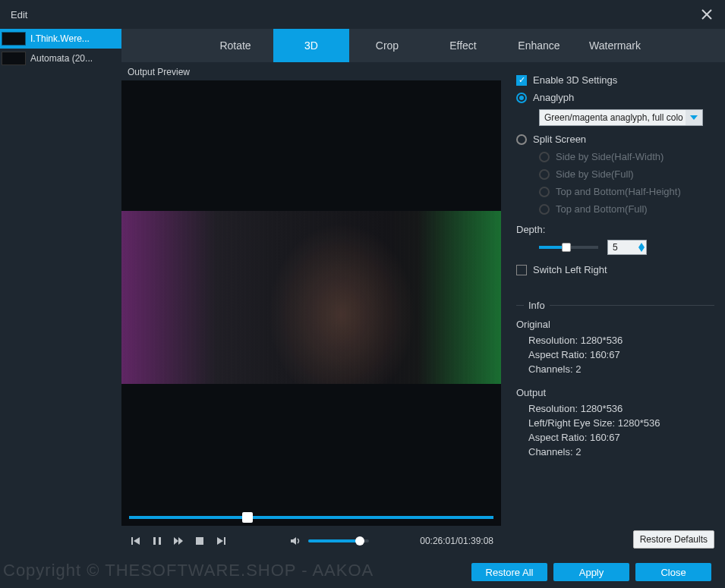 The width and height of the screenshot is (725, 588). Describe the element at coordinates (363, 14) in the screenshot. I see `title-bar: Edit` at that location.